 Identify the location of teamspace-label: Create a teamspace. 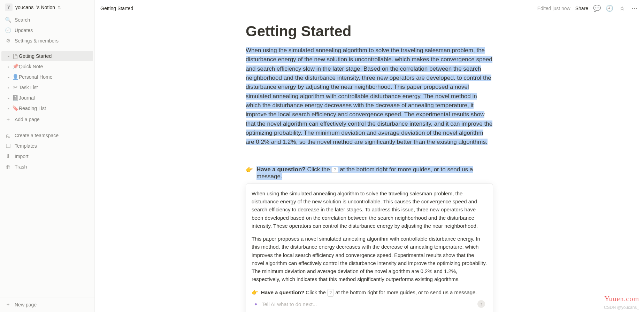
(37, 135).